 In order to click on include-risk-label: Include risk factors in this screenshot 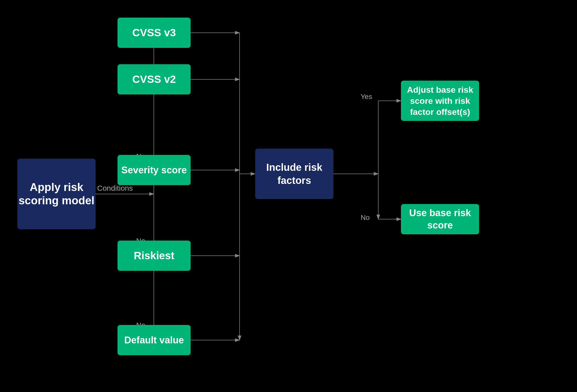, I will do `click(294, 174)`.